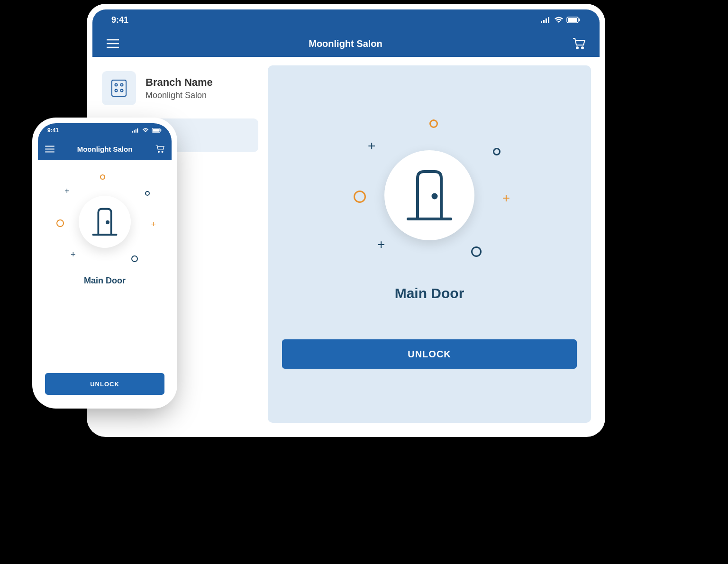  I want to click on phone-header: Moonlight Salon, so click(105, 149).